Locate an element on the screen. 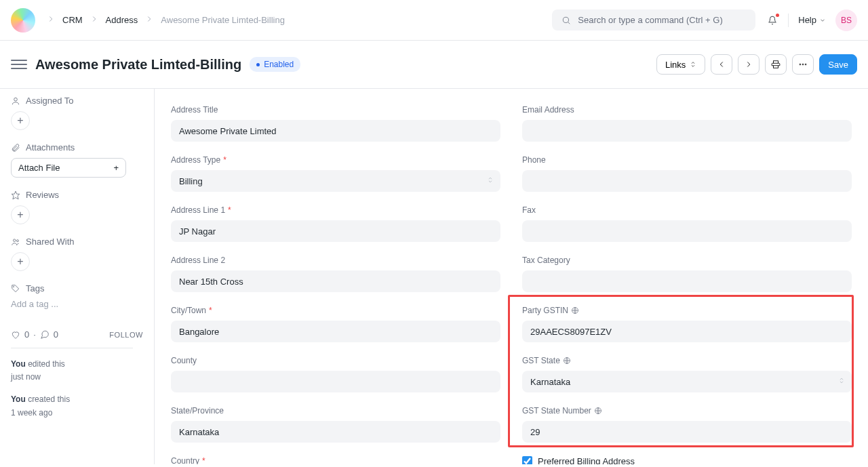 The height and width of the screenshot is (467, 868). preferred-billing-row: Preferred Billing Address is located at coordinates (687, 460).